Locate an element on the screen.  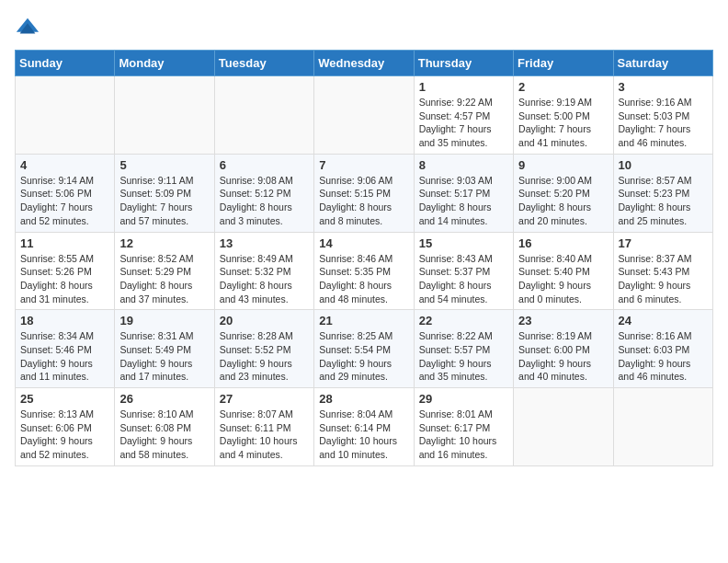
day-number: 22 is located at coordinates (463, 320).